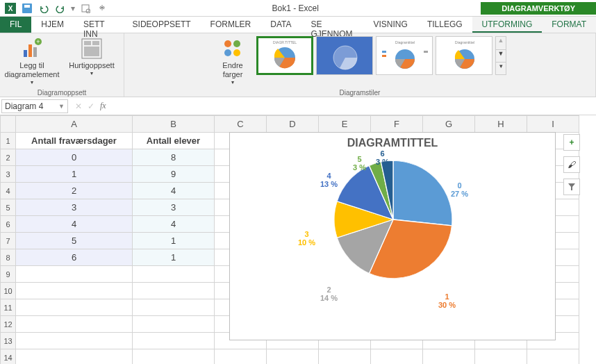 Image resolution: width=596 pixels, height=364 pixels. I want to click on touch-mode-icon, so click(102, 8).